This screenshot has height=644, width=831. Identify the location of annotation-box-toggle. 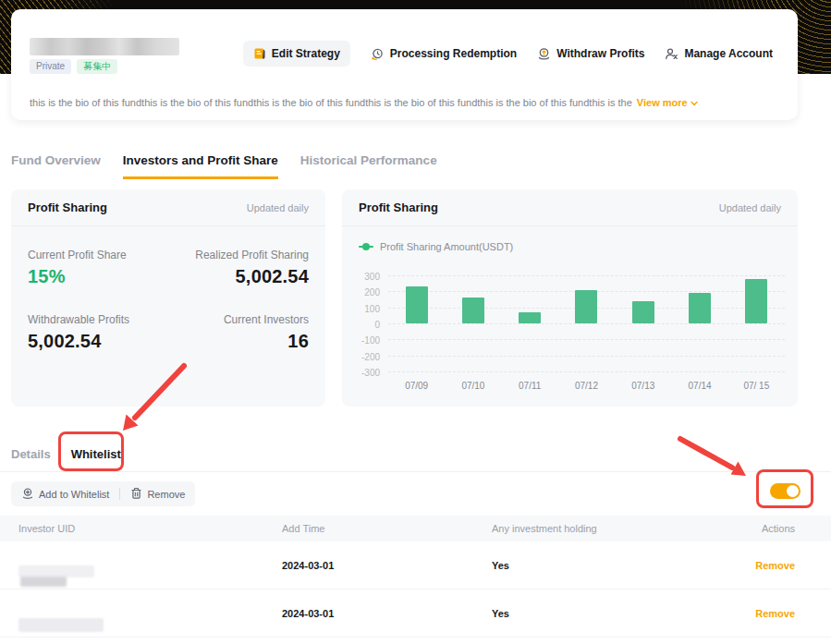
(785, 489).